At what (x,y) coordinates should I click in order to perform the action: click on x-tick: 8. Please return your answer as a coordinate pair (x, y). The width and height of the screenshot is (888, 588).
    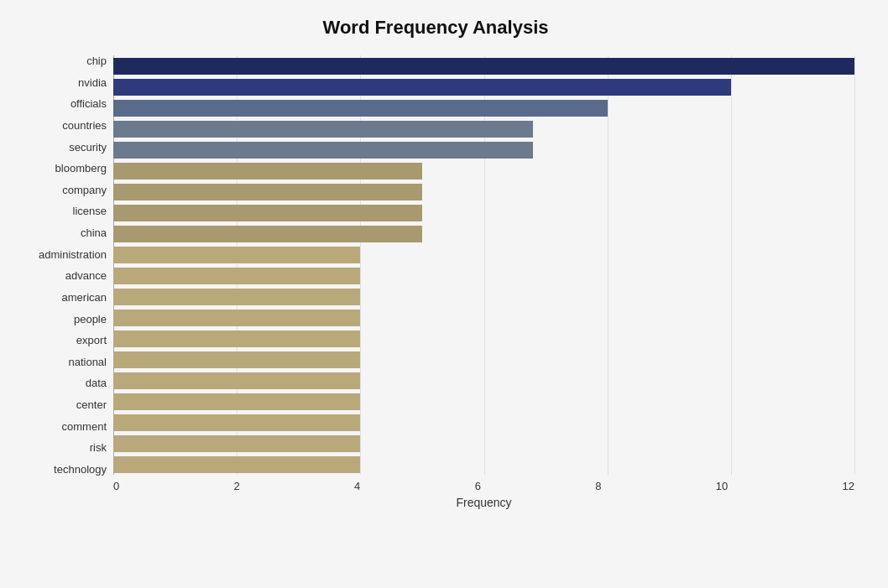
    Looking at the image, I should click on (598, 487).